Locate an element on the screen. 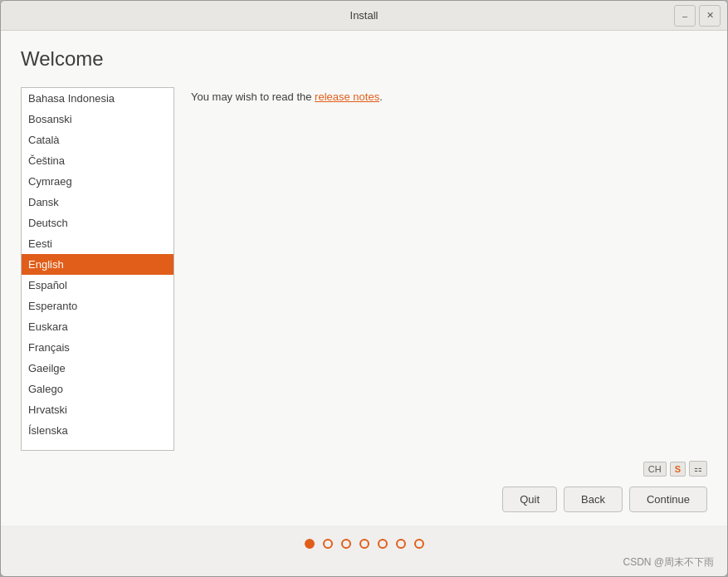 The height and width of the screenshot is (577, 728). language-item-francais: Français is located at coordinates (98, 347).